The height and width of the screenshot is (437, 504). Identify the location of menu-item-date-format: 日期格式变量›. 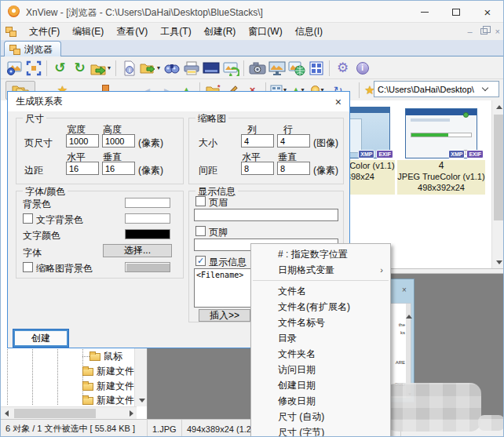
(320, 270).